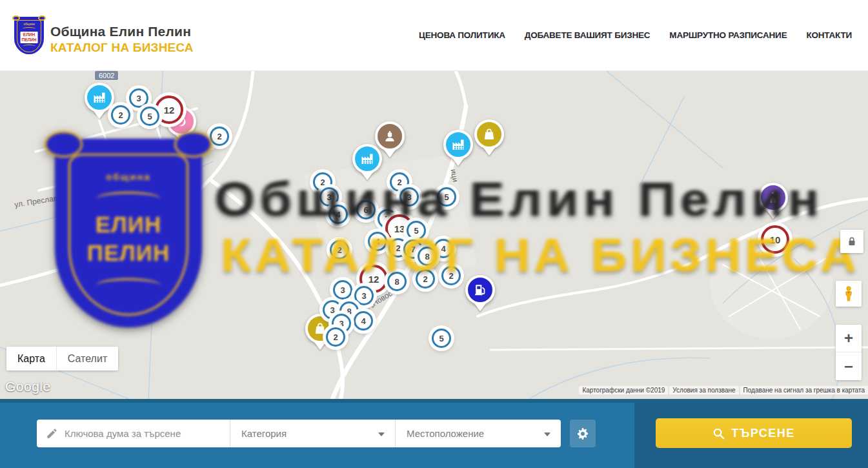 The width and height of the screenshot is (868, 468). What do you see at coordinates (852, 241) in the screenshot?
I see `street-view-lock-button` at bounding box center [852, 241].